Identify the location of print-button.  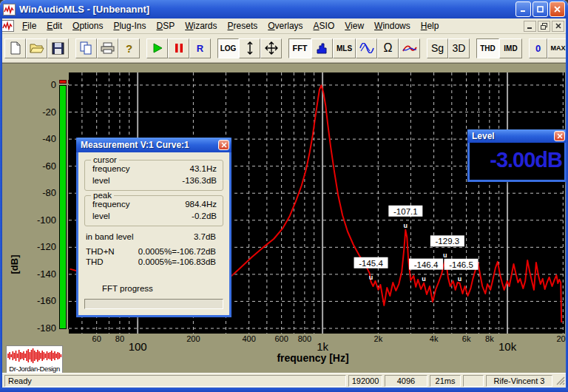
(108, 49).